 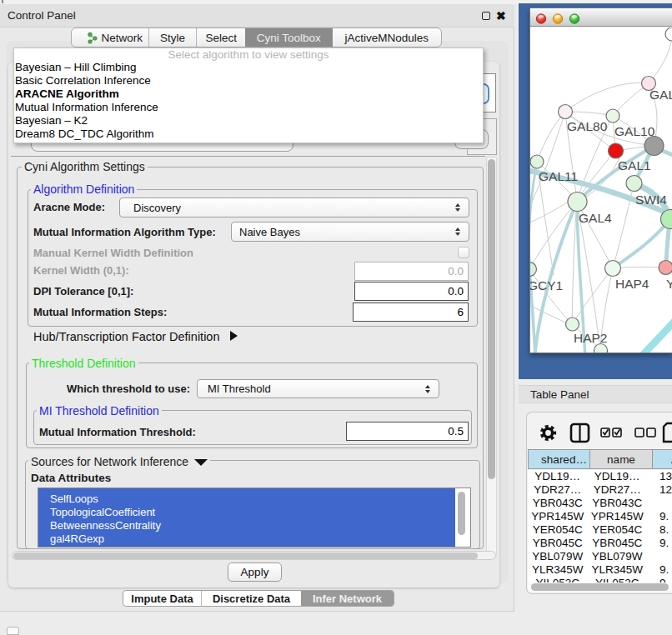 What do you see at coordinates (559, 177) in the screenshot?
I see `svg-text: GAL11` at bounding box center [559, 177].